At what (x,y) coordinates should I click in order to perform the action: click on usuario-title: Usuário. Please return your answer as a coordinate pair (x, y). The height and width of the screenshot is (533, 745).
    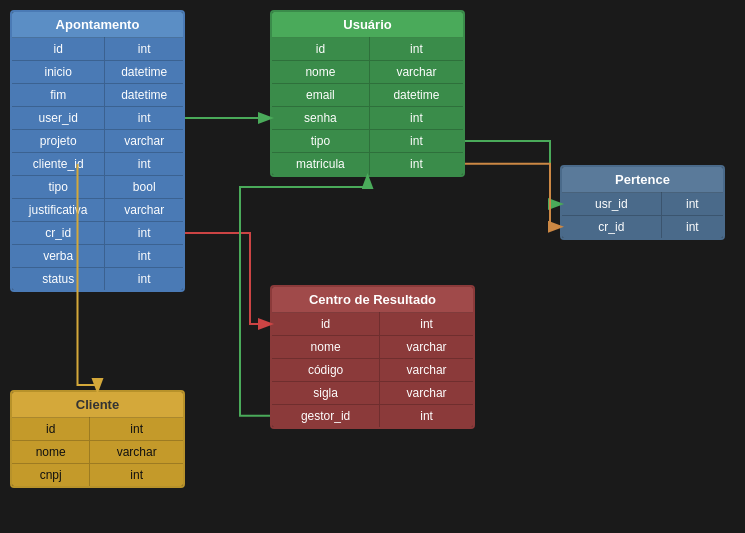
    Looking at the image, I should click on (368, 25).